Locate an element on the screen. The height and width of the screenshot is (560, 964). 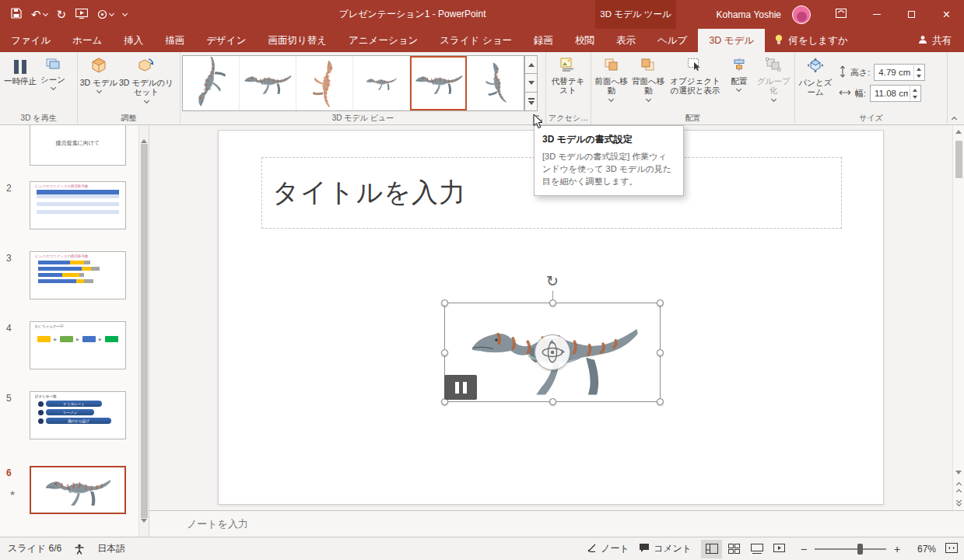
gallery-more-icon is located at coordinates (531, 102).